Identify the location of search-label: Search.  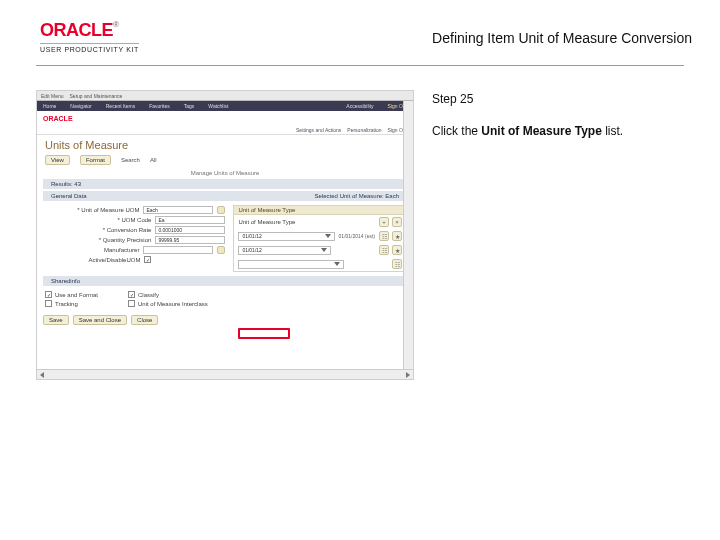
(130, 160).